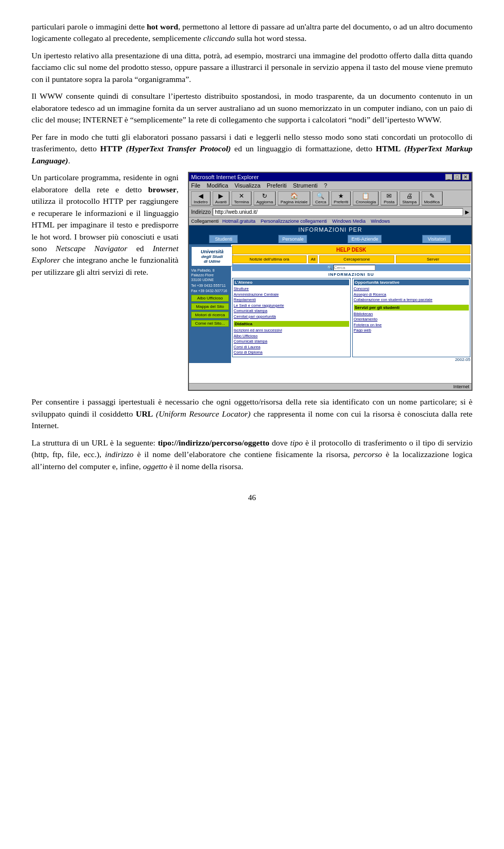 The height and width of the screenshot is (849, 504). Describe the element at coordinates (294, 221) in the screenshot. I see `link-personalizzazione: Personalizzazione collegamenti` at that location.